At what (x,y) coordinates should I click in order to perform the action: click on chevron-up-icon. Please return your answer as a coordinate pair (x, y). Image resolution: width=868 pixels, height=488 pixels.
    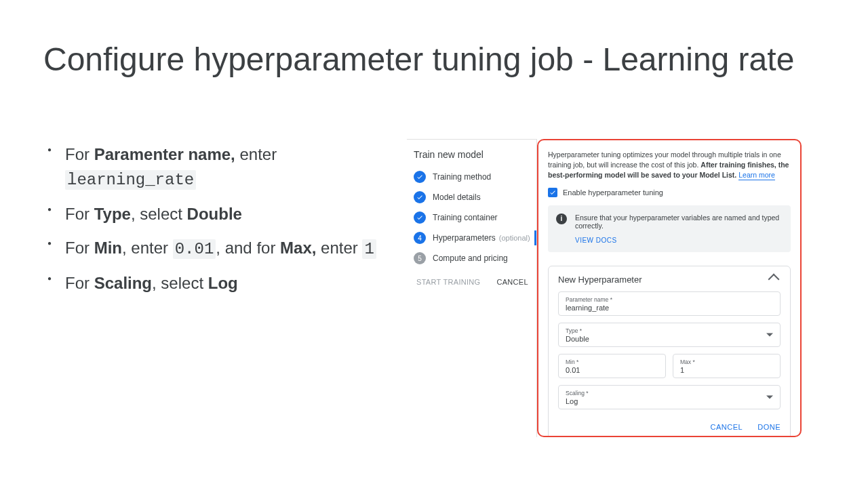
    Looking at the image, I should click on (774, 279).